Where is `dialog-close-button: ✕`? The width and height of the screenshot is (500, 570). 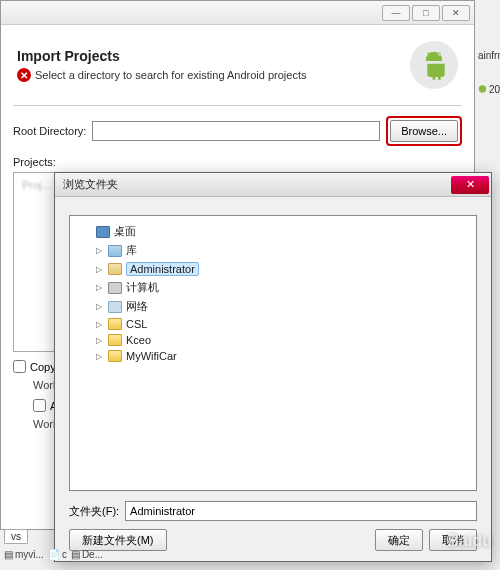 dialog-close-button: ✕ is located at coordinates (470, 185).